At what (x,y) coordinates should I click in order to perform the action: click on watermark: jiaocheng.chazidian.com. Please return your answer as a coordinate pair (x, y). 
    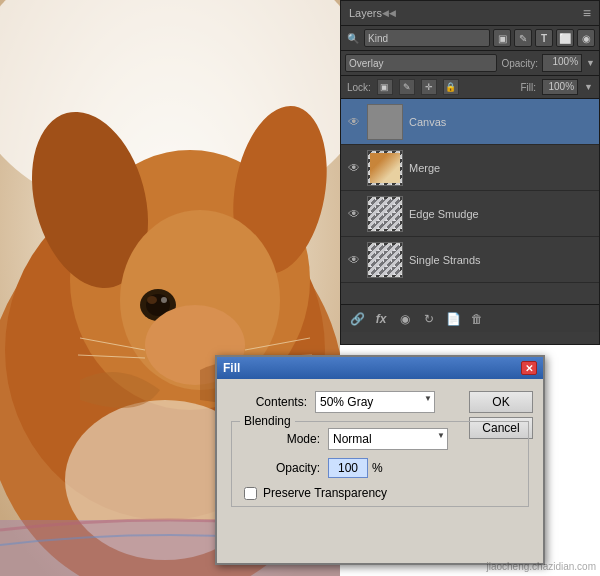
    Looking at the image, I should click on (541, 566).